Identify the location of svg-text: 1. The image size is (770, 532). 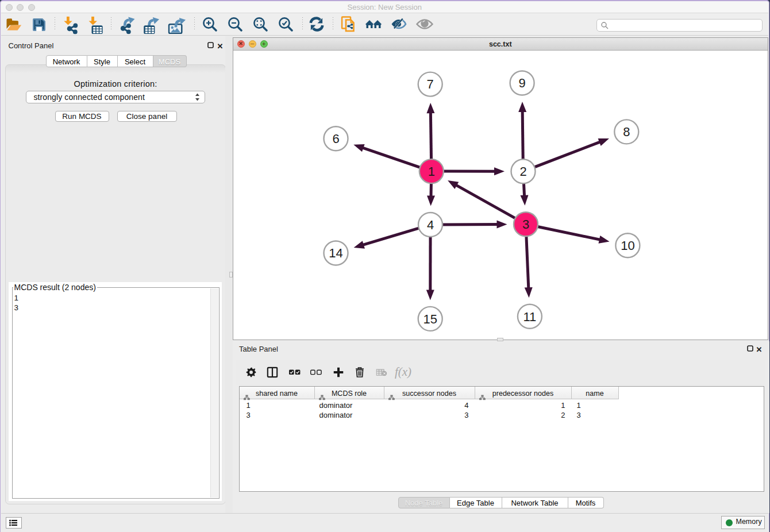
(431, 171).